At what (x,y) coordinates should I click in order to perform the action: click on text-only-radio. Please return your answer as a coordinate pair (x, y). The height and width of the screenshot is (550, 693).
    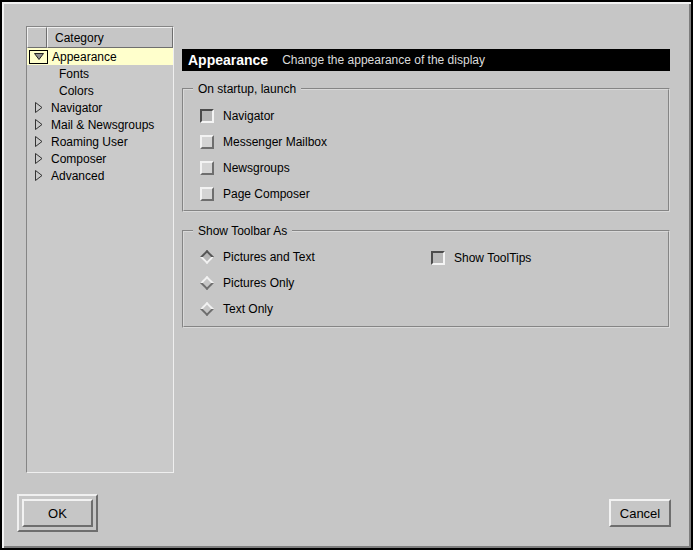
    Looking at the image, I should click on (207, 309).